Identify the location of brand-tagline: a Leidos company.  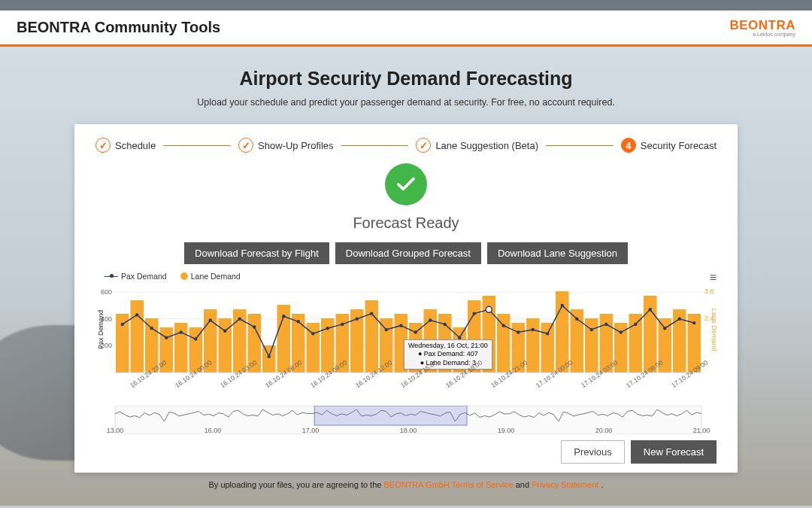
(762, 35).